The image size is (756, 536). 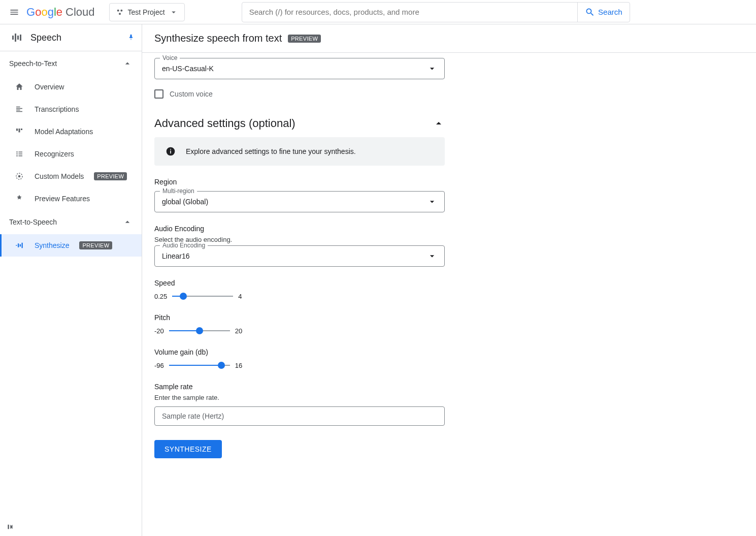 What do you see at coordinates (603, 12) in the screenshot?
I see `search-button: Search` at bounding box center [603, 12].